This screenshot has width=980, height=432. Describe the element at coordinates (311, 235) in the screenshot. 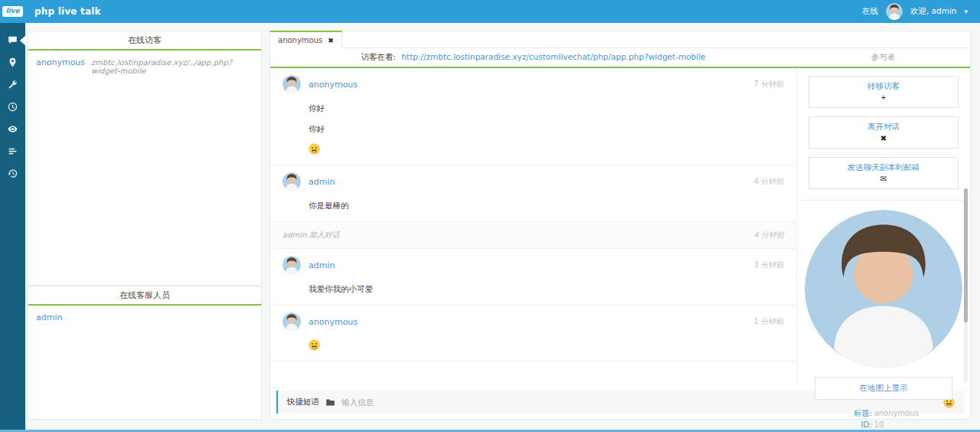

I see `system-message-text: admin 加入对话` at that location.